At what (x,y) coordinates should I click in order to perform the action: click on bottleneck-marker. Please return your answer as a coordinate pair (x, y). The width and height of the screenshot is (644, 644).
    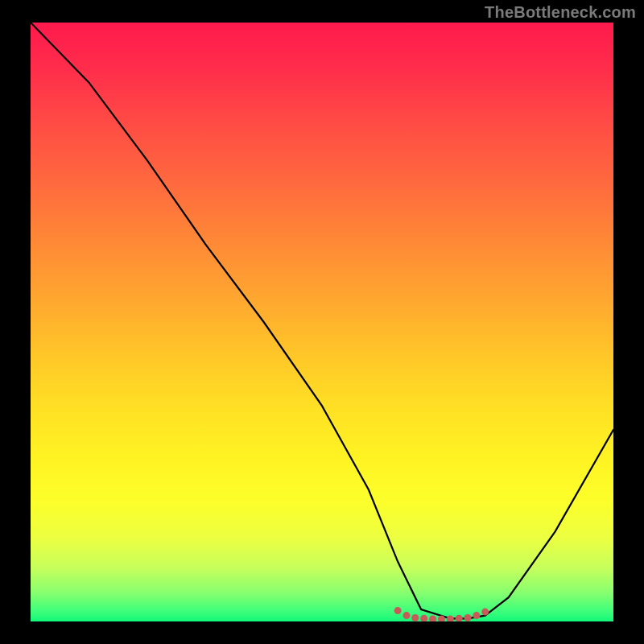
    Looking at the image, I should click on (442, 614).